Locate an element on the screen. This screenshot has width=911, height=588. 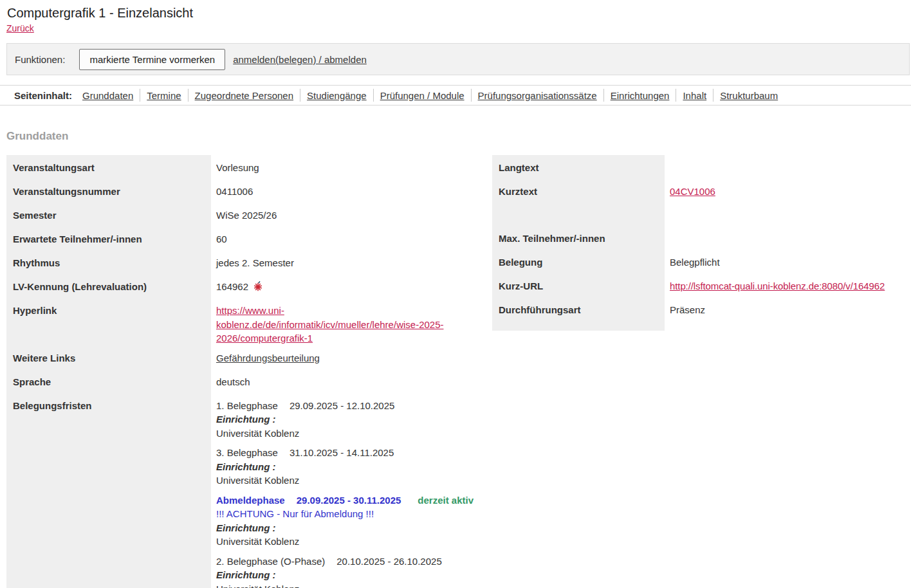
field-value: deutsch is located at coordinates (349, 381).